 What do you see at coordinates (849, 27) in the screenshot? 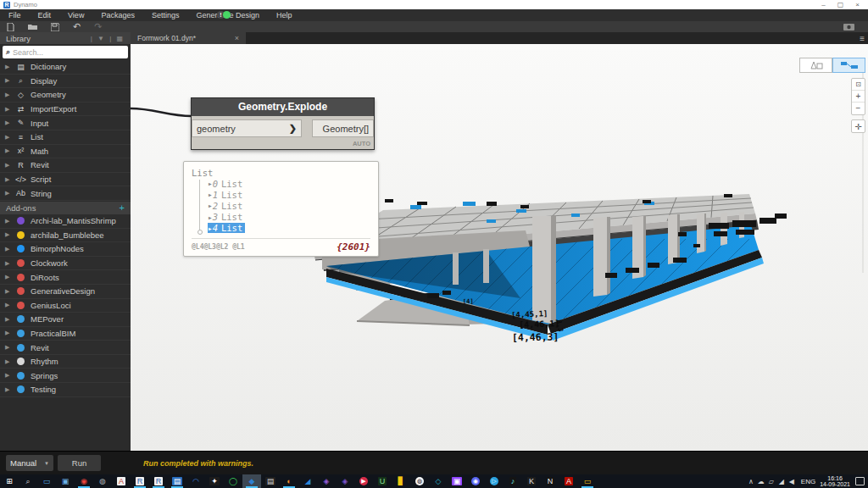
I see `export-image-icon` at bounding box center [849, 27].